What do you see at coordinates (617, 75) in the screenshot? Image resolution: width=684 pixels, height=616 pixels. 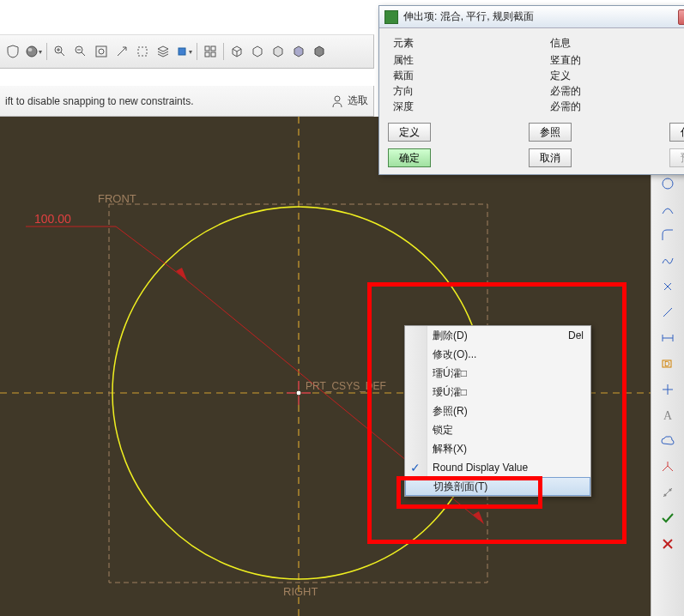 I see `info-item: 定义` at bounding box center [617, 75].